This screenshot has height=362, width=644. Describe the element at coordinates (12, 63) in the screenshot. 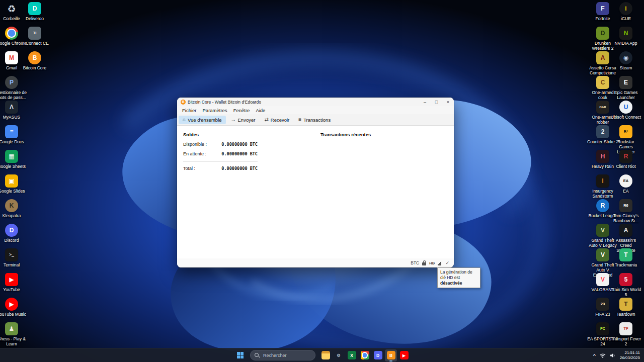

I see `shortcut-gmail: M Gmail` at that location.